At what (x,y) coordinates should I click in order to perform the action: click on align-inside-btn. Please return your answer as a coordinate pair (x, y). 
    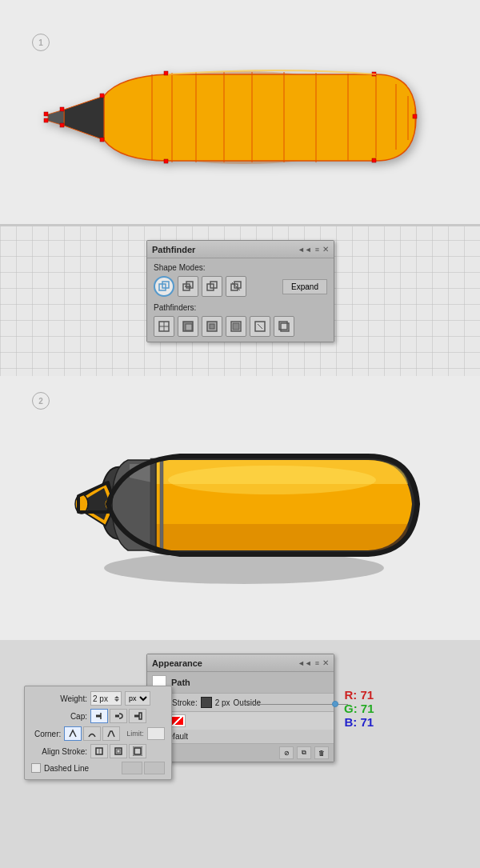
    Looking at the image, I should click on (118, 751).